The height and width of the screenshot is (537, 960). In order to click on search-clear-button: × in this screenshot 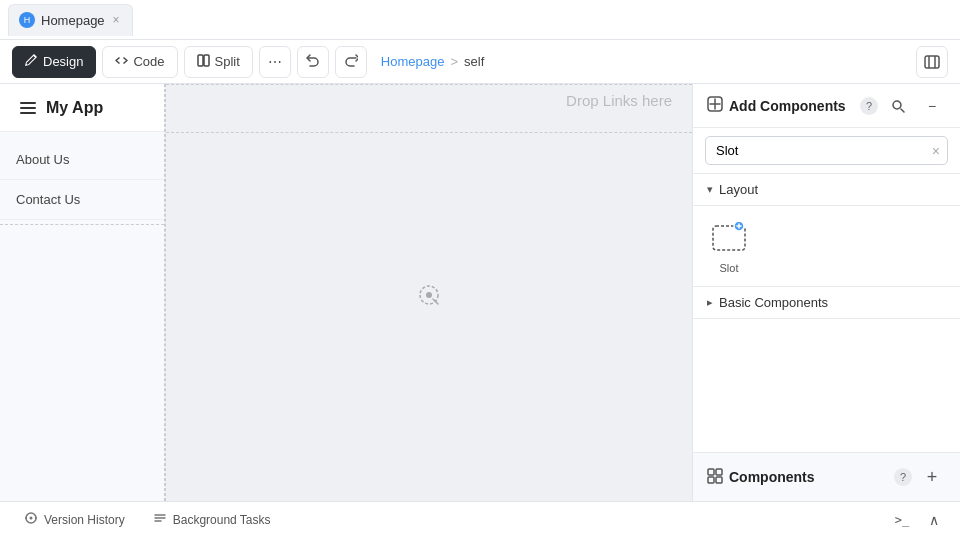, I will do `click(936, 151)`.